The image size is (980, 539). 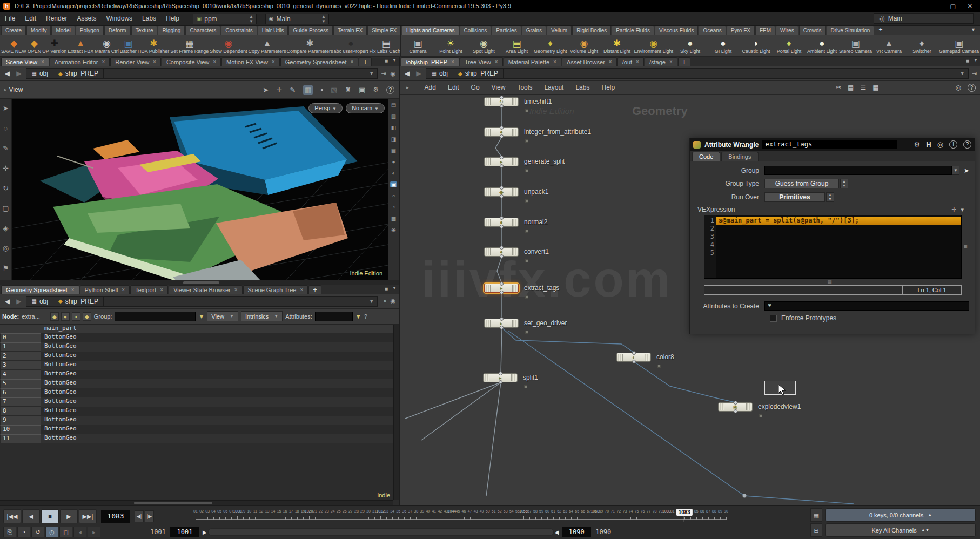 I want to click on shelf-tab-characters: Characters, so click(x=203, y=30).